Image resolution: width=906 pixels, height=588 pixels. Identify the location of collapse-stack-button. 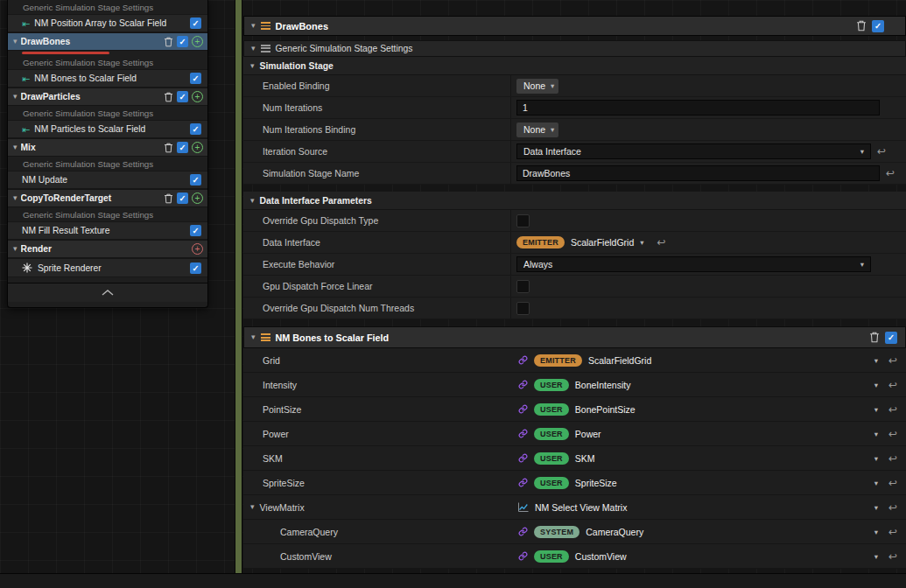
(108, 292).